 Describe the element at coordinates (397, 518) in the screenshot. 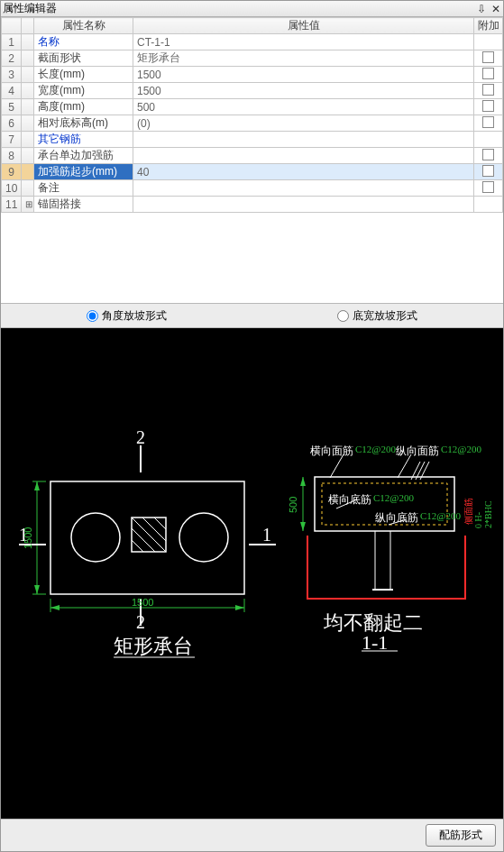

I see `lbl-bot: 纵向底筋` at that location.